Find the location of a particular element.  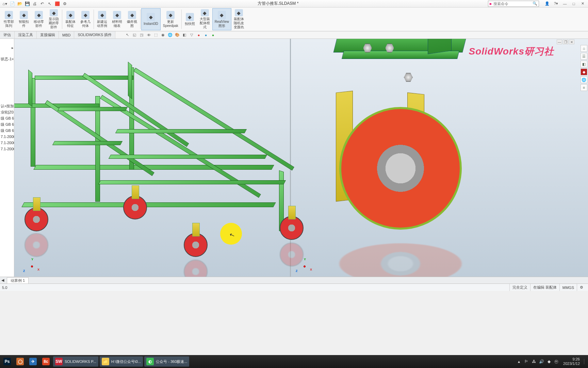

options-icon: ⚙ is located at coordinates (65, 4).